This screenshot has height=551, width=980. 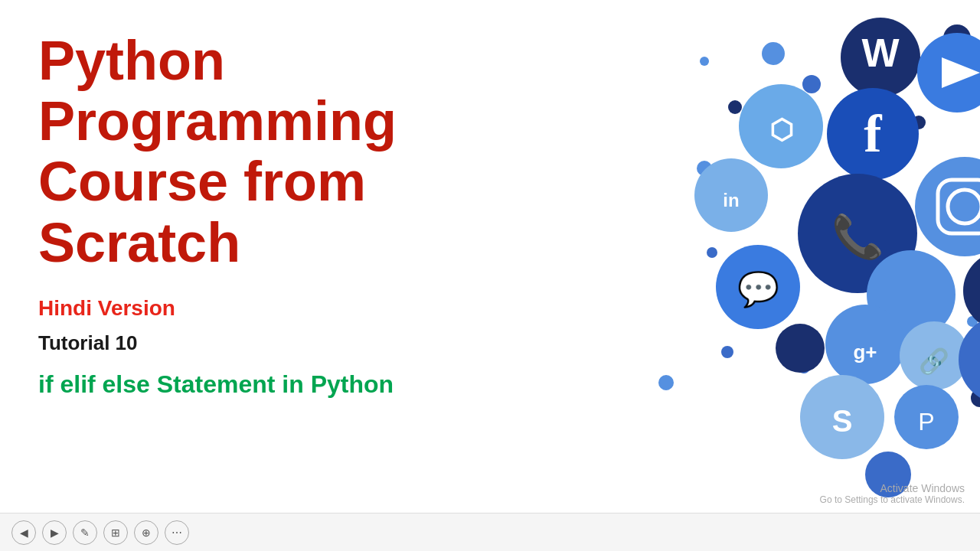 I want to click on forward-button: ▶, so click(x=54, y=533).